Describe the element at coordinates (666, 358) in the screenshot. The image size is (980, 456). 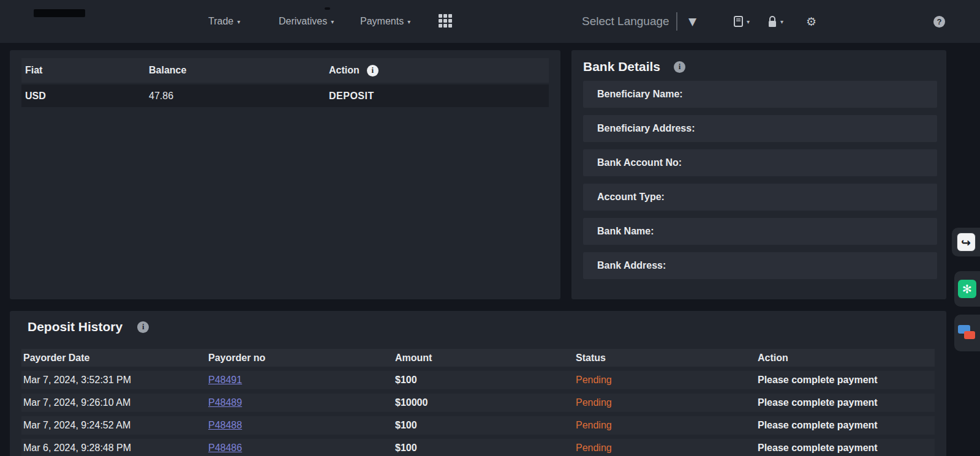
I see `dh-header-status: Status` at that location.